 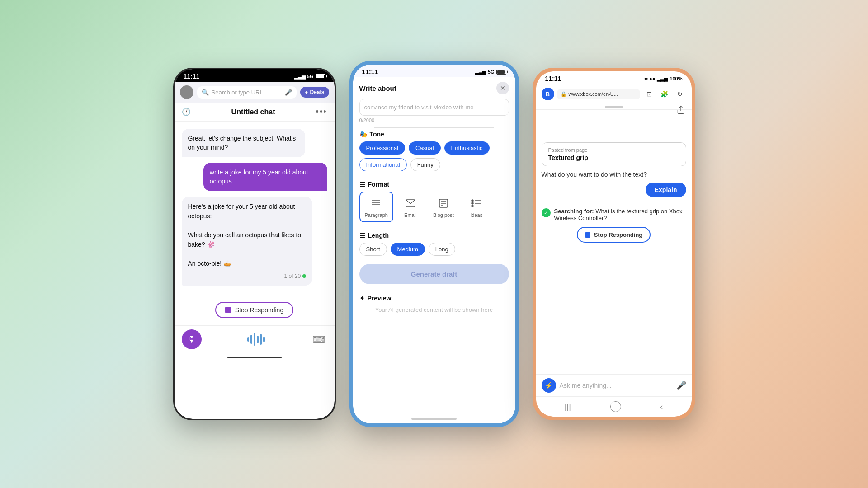 I want to click on status-dot, so click(x=304, y=276).